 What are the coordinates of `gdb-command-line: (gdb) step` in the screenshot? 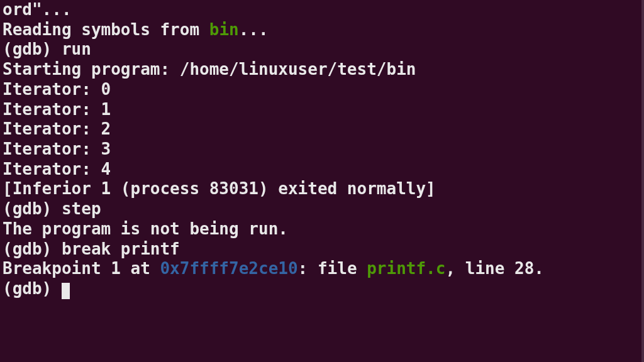 It's located at (322, 209).